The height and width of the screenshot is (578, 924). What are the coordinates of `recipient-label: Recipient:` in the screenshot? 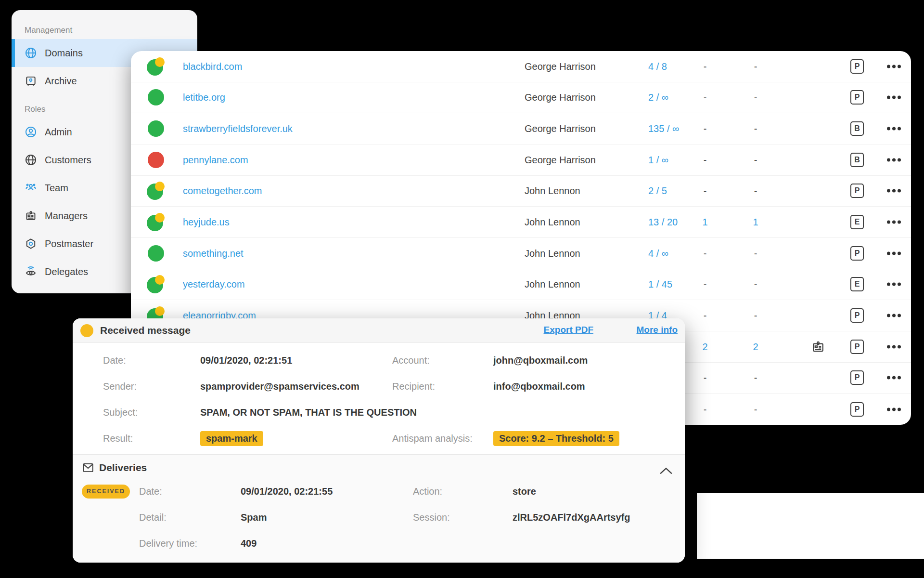 It's located at (443, 386).